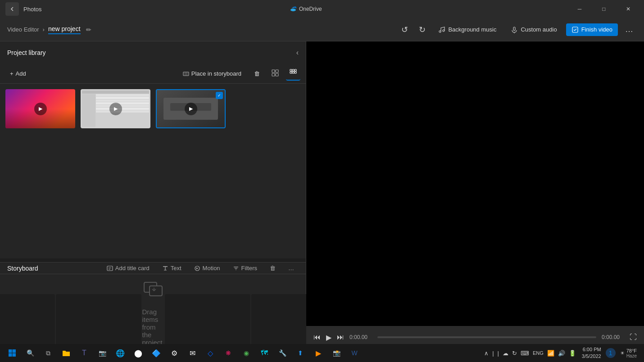  I want to click on temperature: 78°F, so click(631, 351).